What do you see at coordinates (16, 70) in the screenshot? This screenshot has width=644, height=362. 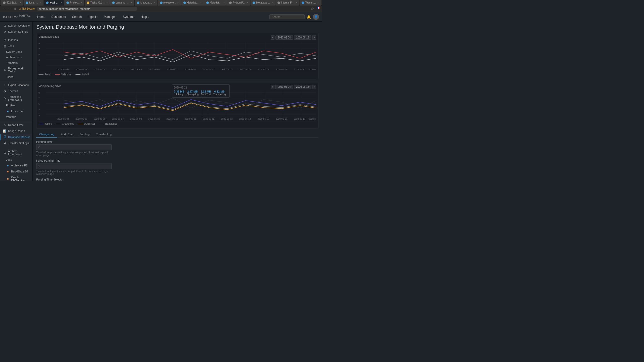 I see `sidebar-item-background-tasks: ◈ Background Tasks` at bounding box center [16, 70].